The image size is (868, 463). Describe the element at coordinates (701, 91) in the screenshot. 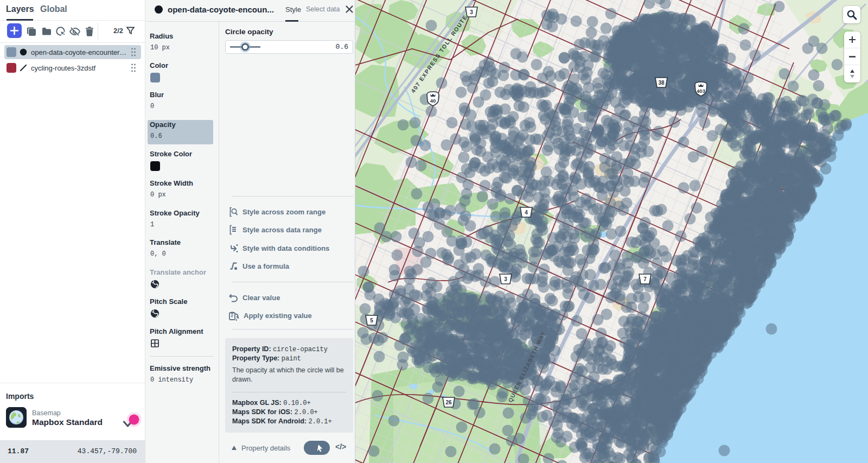

I see `svg-text: 403` at that location.